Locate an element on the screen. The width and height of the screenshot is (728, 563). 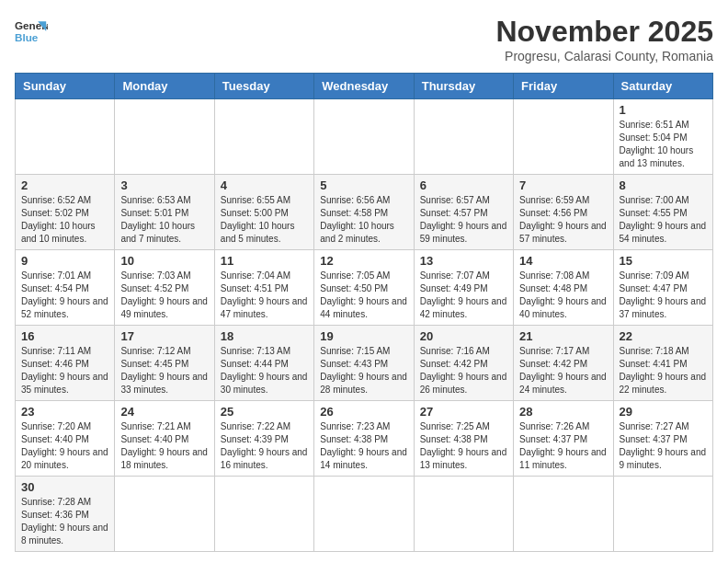
day-info: Sunrise: 6:51 AM Sunset: 5:04 PM Dayligh… is located at coordinates (664, 144).